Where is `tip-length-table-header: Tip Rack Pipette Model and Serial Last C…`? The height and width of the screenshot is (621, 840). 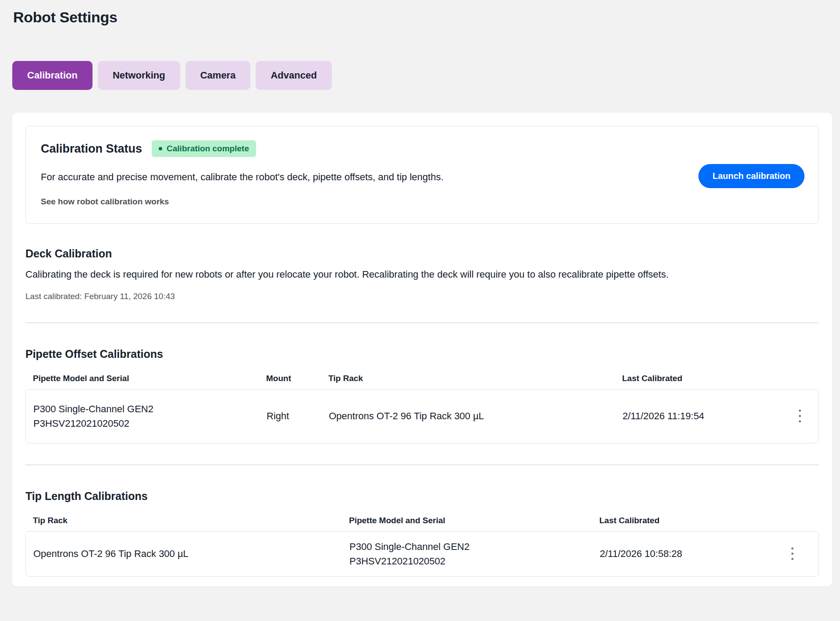
tip-length-table-header: Tip Rack Pipette Model and Serial Last C… is located at coordinates (422, 521).